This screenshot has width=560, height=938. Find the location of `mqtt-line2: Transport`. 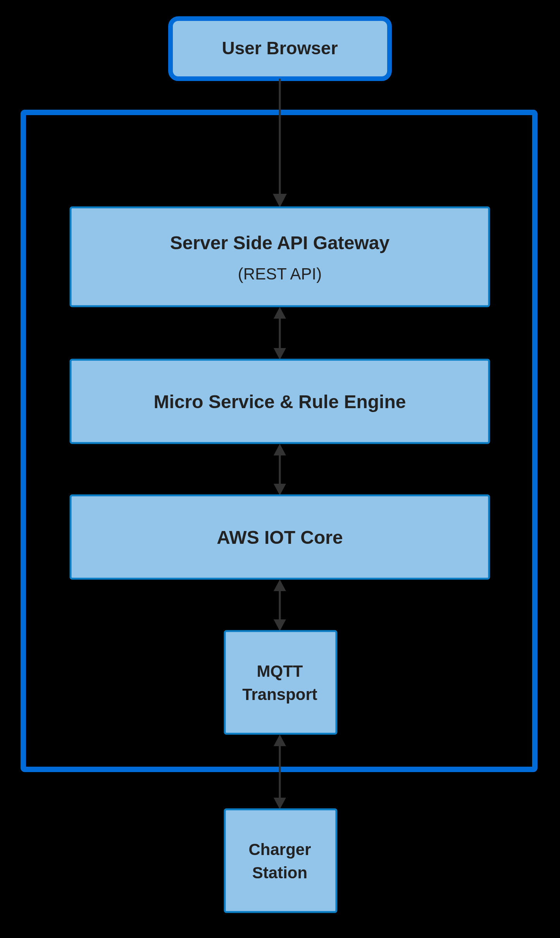

mqtt-line2: Transport is located at coordinates (280, 695).